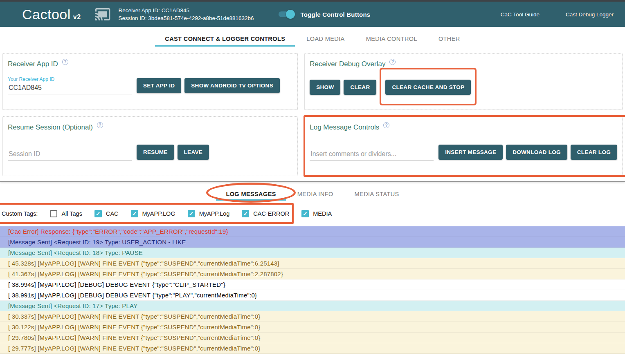 The height and width of the screenshot is (364, 625). I want to click on show-overlay-button: SHOW, so click(325, 87).